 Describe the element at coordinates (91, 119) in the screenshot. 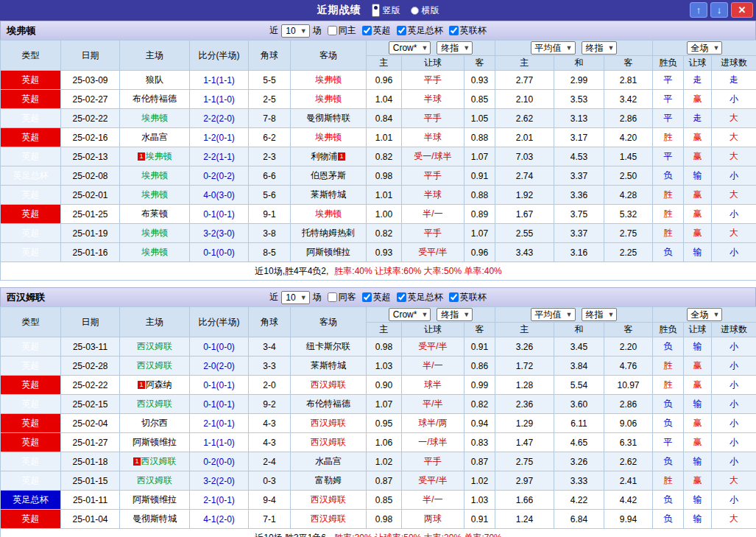

I see `match-date: 25-02-22` at that location.